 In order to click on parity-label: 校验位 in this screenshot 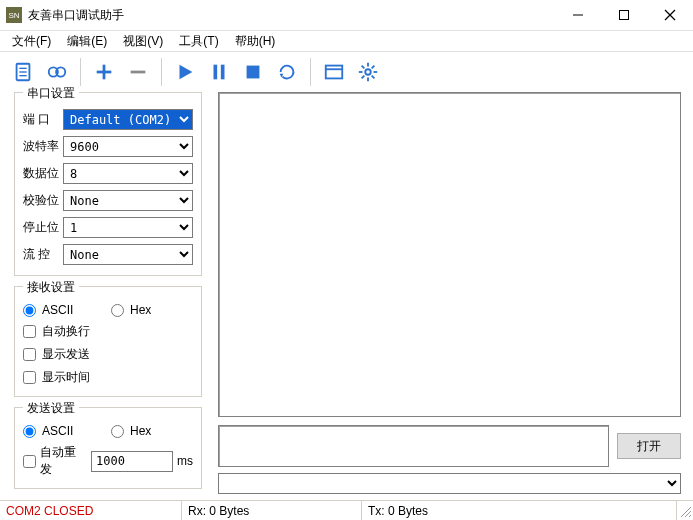, I will do `click(43, 200)`.